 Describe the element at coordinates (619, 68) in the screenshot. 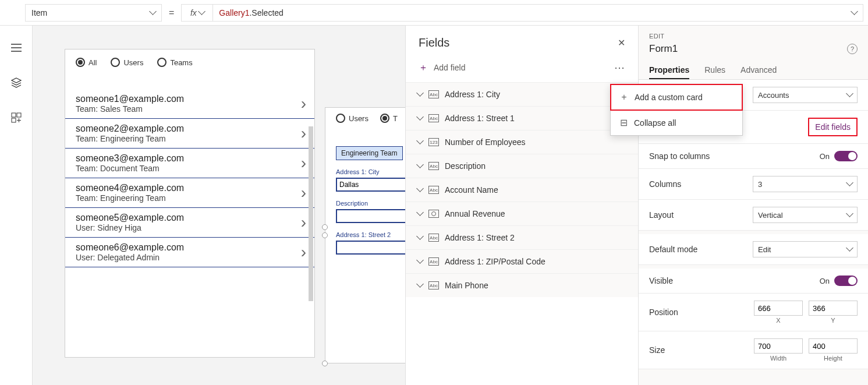

I see `more-icon: ⋯` at that location.